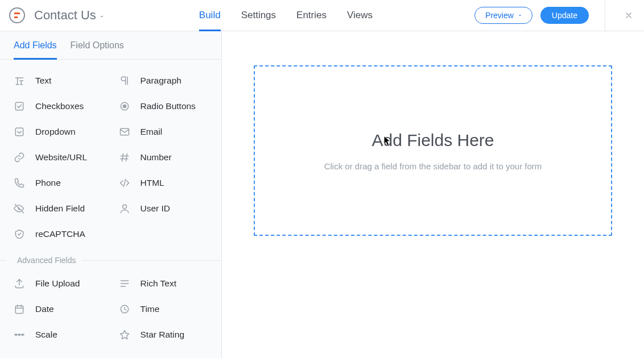  I want to click on phone-icon, so click(19, 183).